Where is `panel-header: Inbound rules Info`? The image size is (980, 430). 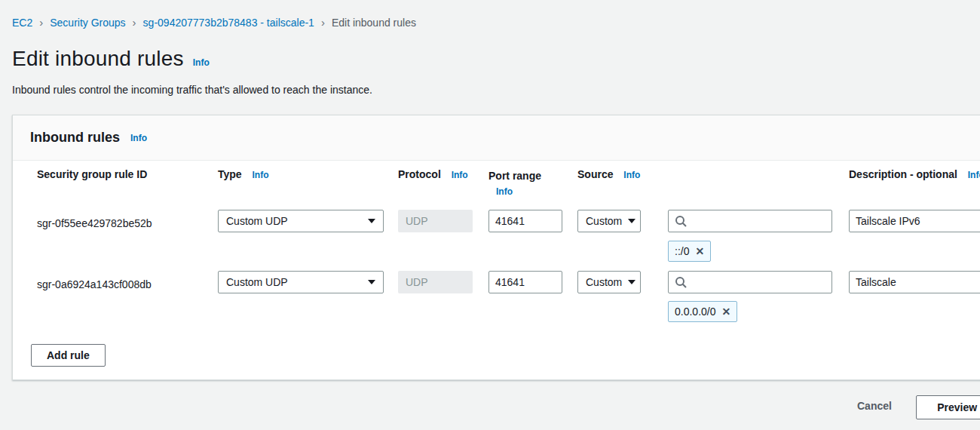
panel-header: Inbound rules Info is located at coordinates (496, 138).